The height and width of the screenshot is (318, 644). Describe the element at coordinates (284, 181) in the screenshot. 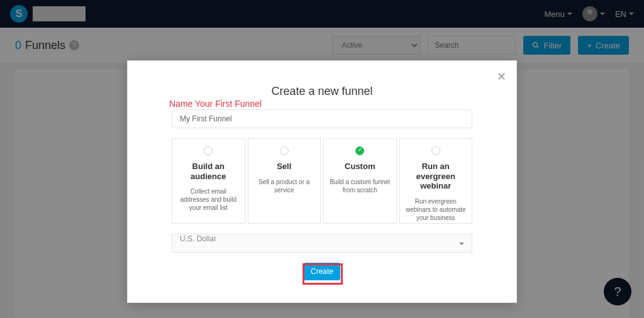

I see `option-sell: Sell Sell a product or a service` at that location.